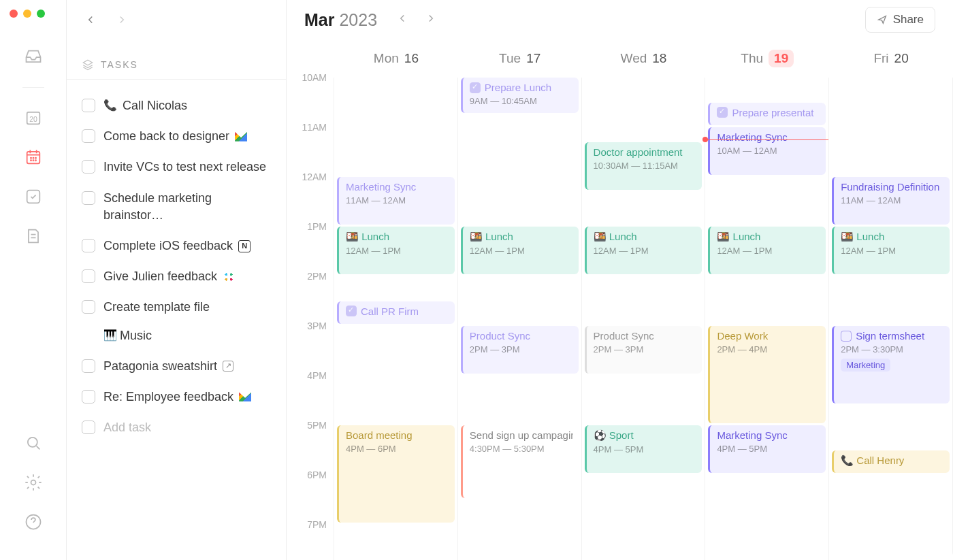 This screenshot has height=560, width=953. I want to click on sidebar-title: TASKS, so click(120, 65).